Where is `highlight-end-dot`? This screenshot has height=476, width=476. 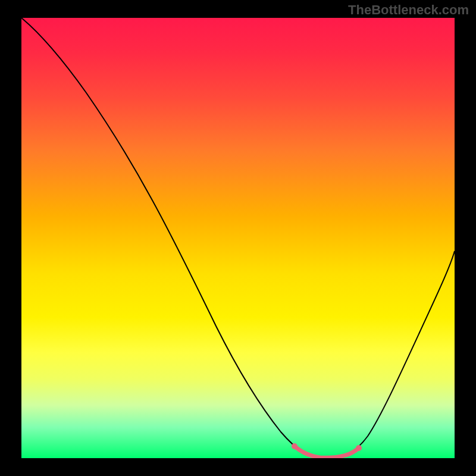
highlight-end-dot is located at coordinates (359, 448).